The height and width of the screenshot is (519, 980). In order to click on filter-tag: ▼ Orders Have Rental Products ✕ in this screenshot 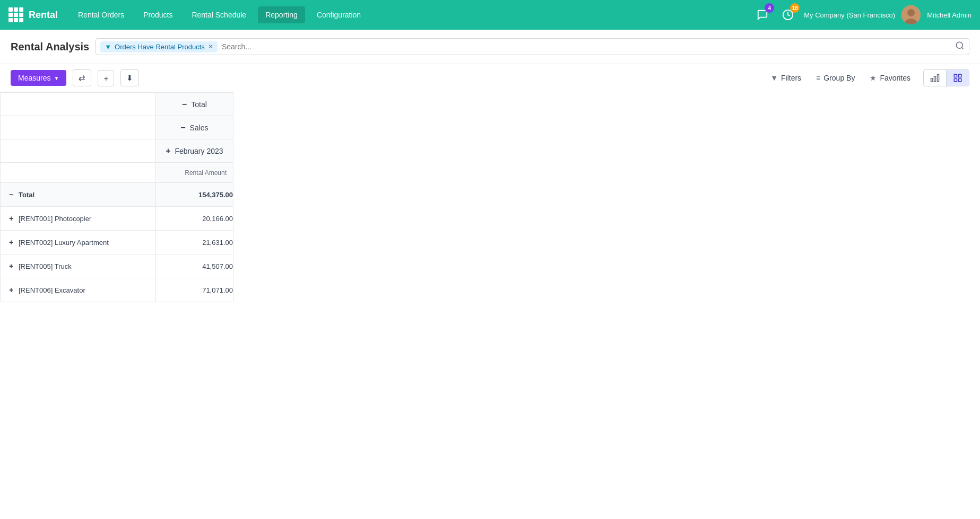, I will do `click(159, 47)`.